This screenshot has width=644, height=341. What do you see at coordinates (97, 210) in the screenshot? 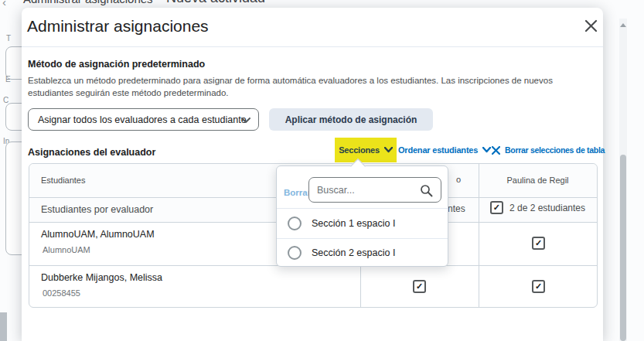
I see `summary-row-label: Estudiantes por evaluador` at bounding box center [97, 210].